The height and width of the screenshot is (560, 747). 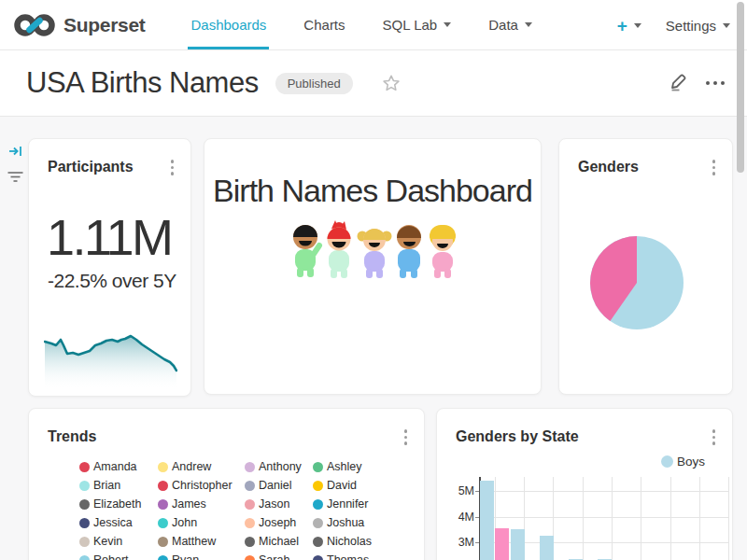 What do you see at coordinates (119, 541) in the screenshot?
I see `legend-item-kevin: Kevin` at bounding box center [119, 541].